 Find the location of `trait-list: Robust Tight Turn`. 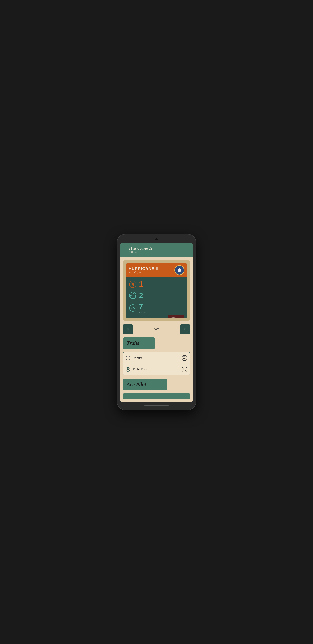

trait-list: Robust Tight Turn is located at coordinates (157, 364).